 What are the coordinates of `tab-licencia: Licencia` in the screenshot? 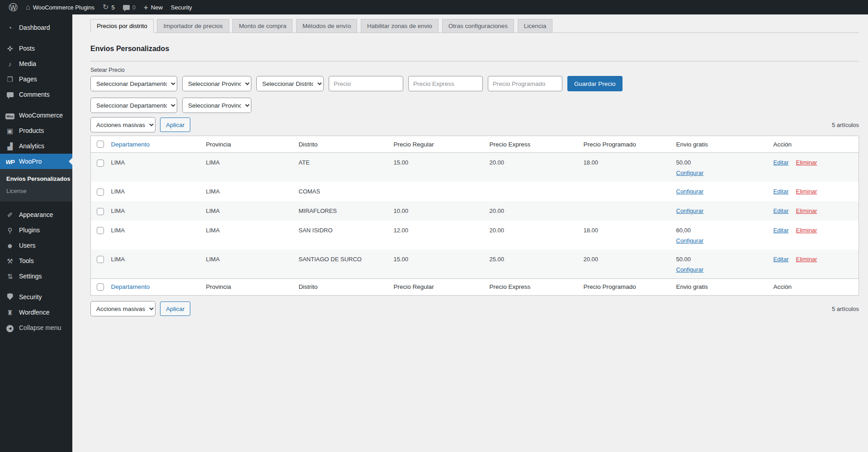 It's located at (535, 26).